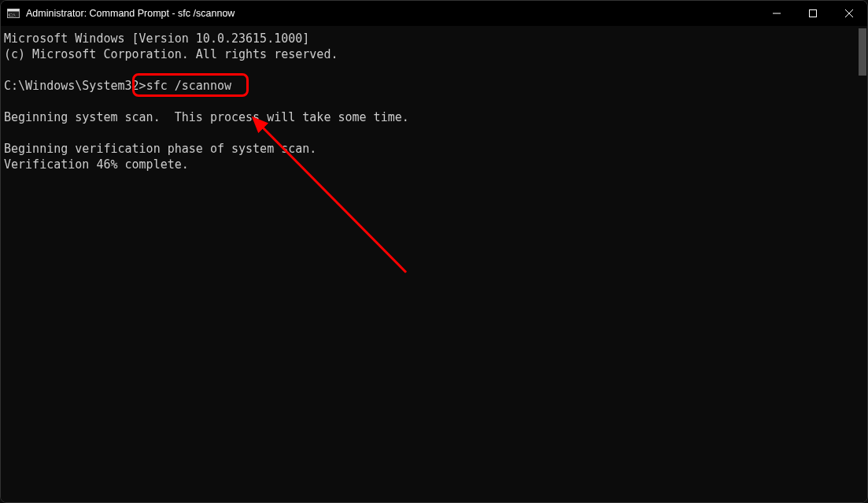  I want to click on scrollbar, so click(862, 263).